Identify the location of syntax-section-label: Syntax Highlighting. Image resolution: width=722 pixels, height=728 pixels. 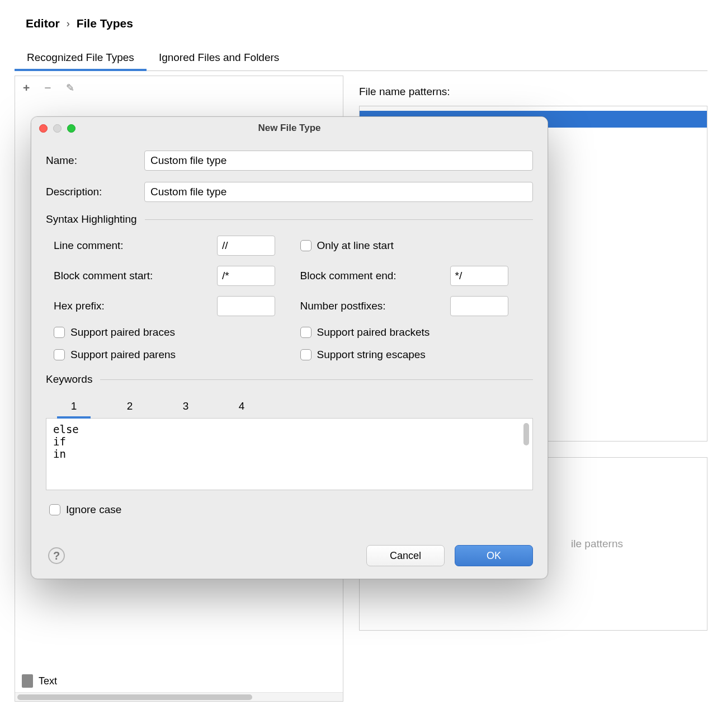
(92, 219).